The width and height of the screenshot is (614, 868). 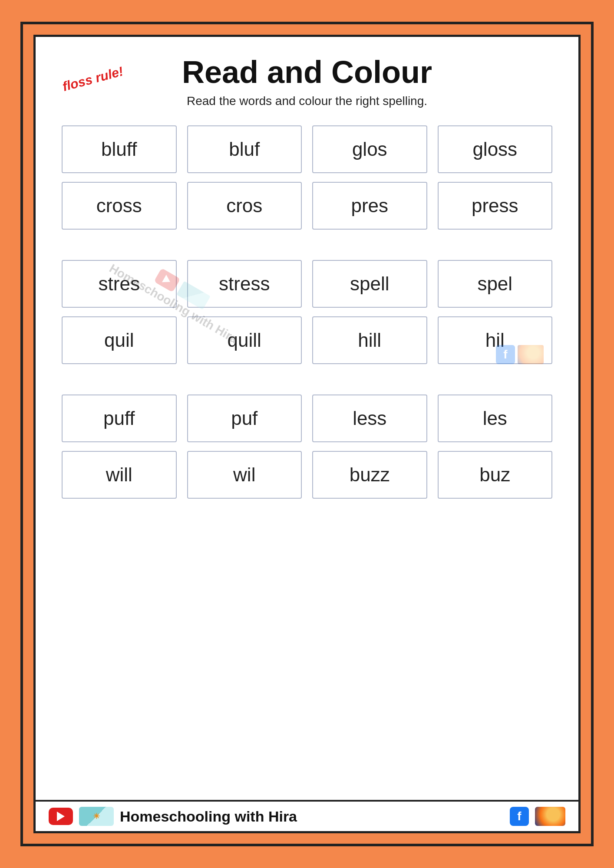 I want to click on word-box: bluff, so click(x=119, y=149).